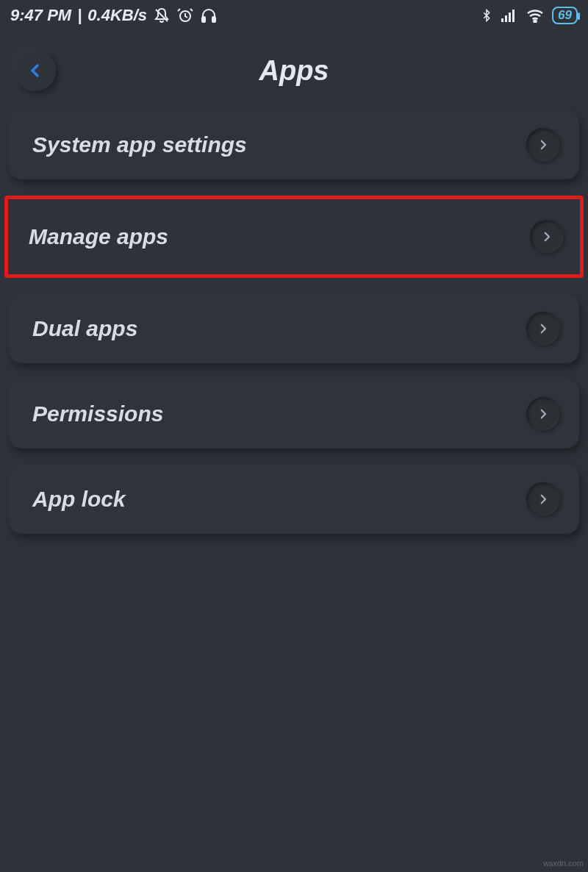  Describe the element at coordinates (294, 14) in the screenshot. I see `status-bar: 9:47 PM | 0.4KB/s` at that location.